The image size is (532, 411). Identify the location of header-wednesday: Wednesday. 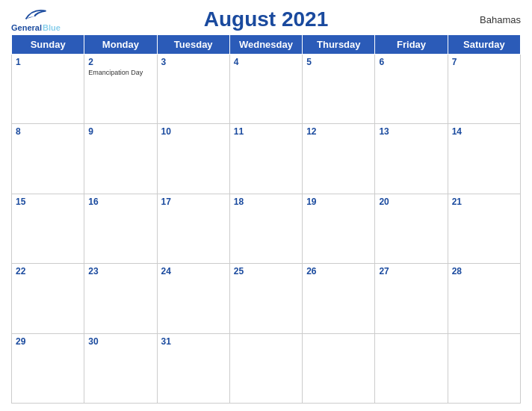
(266, 45).